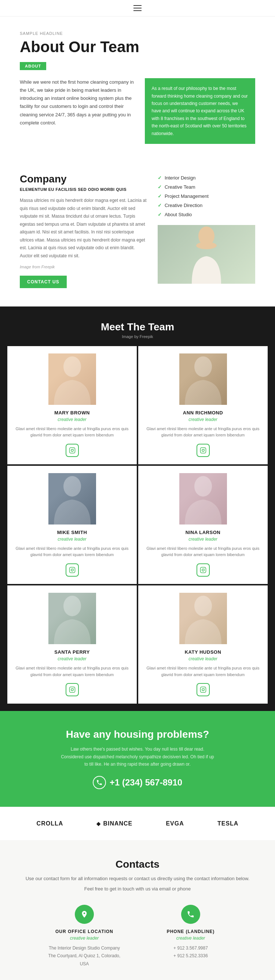  What do you see at coordinates (78, 111) in the screenshot?
I see `hero-left-text: While we were not the first home cleanin…` at bounding box center [78, 111].